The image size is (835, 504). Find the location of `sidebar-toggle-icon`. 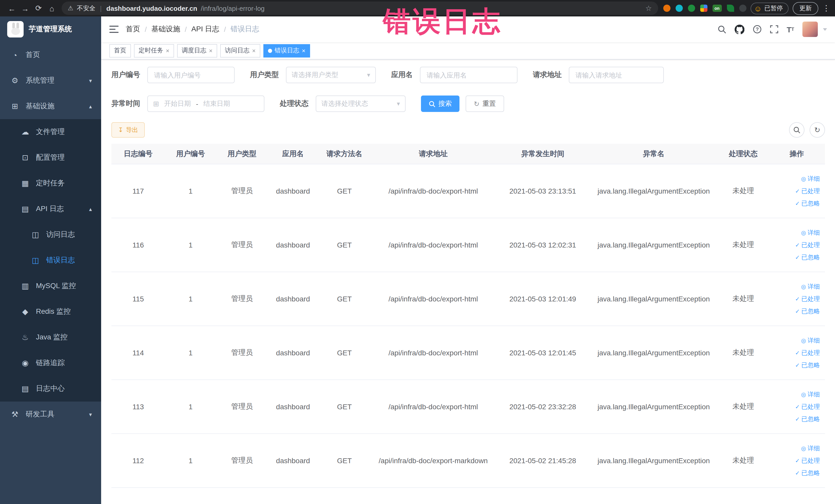

sidebar-toggle-icon is located at coordinates (114, 29).